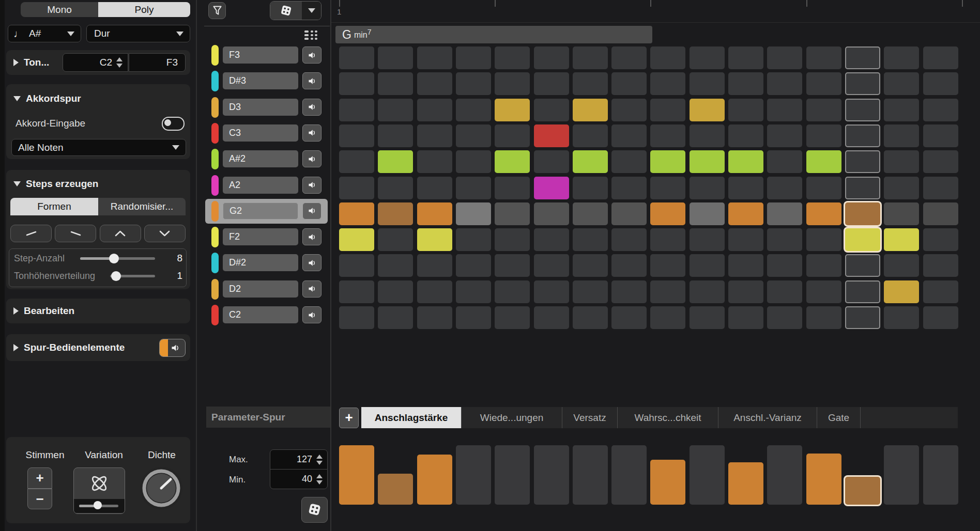 This screenshot has height=531, width=980. What do you see at coordinates (99, 506) in the screenshot?
I see `variation-slider` at bounding box center [99, 506].